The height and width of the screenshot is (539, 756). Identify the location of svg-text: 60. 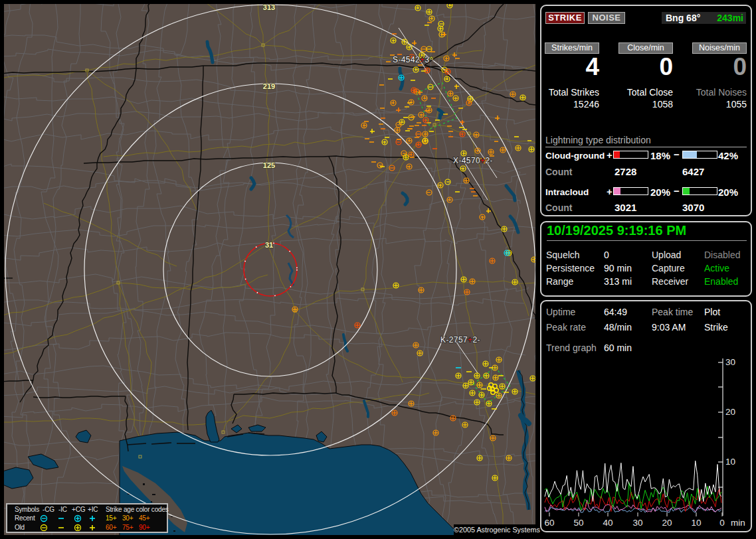
(549, 523).